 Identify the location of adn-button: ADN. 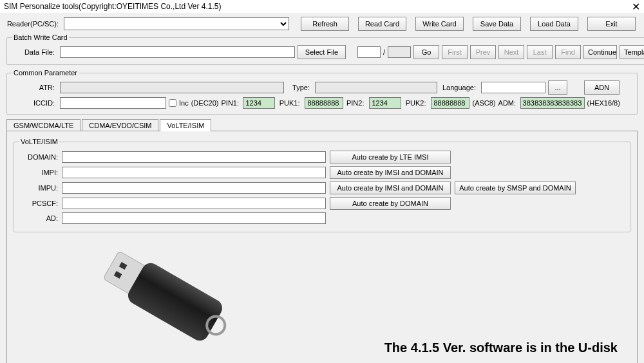
(601, 88).